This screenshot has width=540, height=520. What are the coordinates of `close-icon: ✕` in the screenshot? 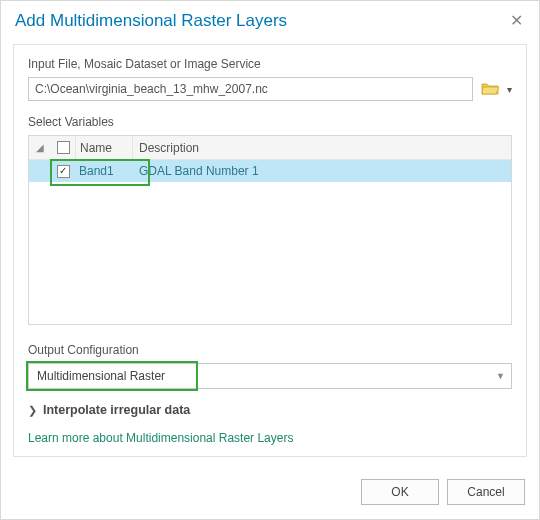 It's located at (516, 20).